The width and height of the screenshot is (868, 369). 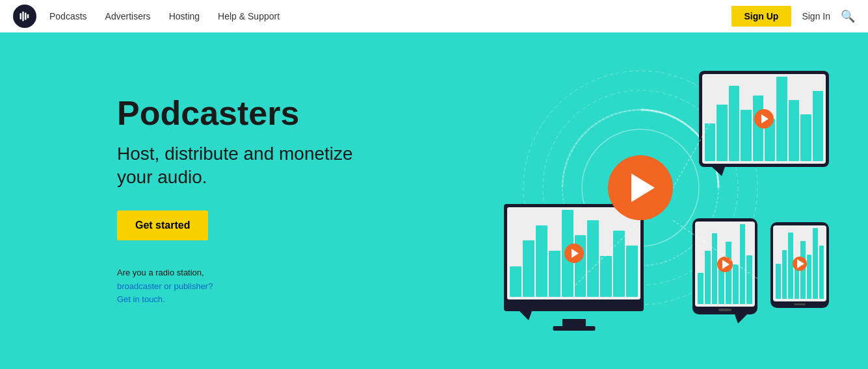 What do you see at coordinates (816, 16) in the screenshot?
I see `signin-link: Sign In` at bounding box center [816, 16].